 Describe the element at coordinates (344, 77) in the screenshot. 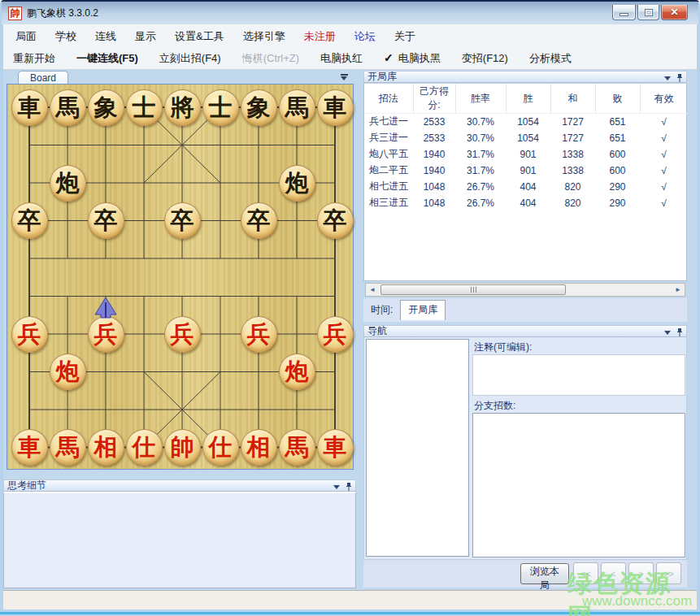

I see `panel-menu-icon` at that location.